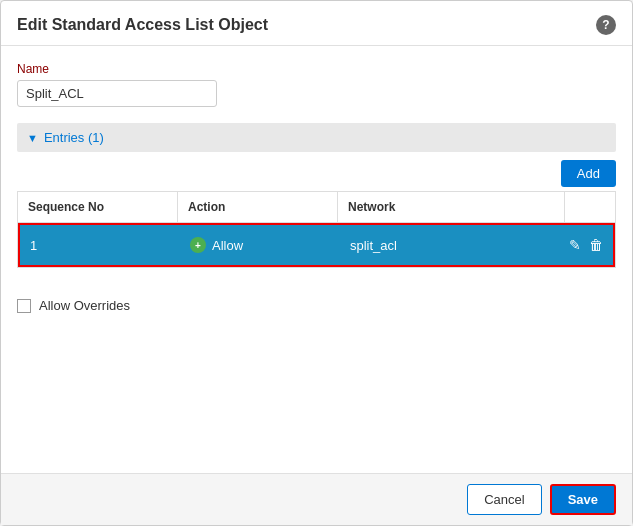  I want to click on allow-overrides-row: Allow Overrides, so click(316, 306).